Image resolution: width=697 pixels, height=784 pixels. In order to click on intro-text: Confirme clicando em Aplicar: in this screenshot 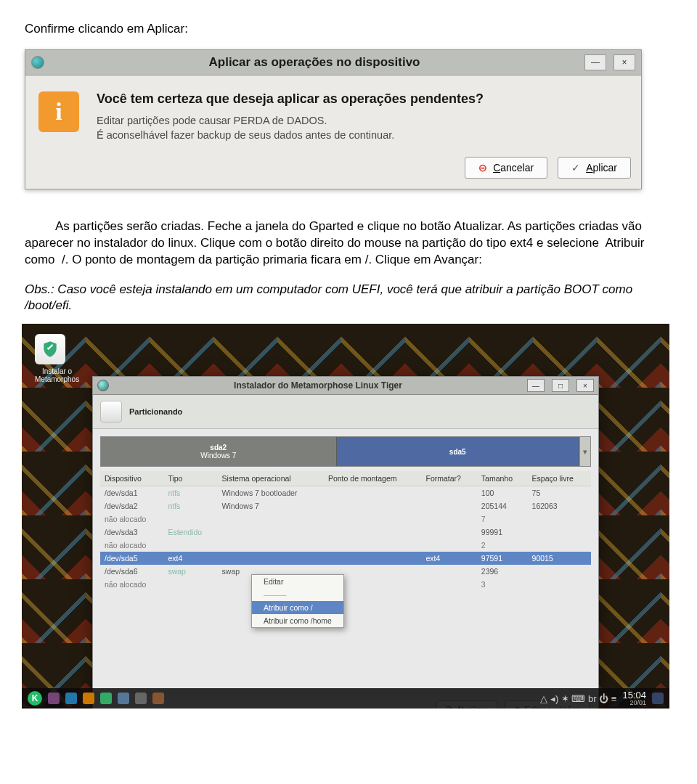, I will do `click(348, 29)`.